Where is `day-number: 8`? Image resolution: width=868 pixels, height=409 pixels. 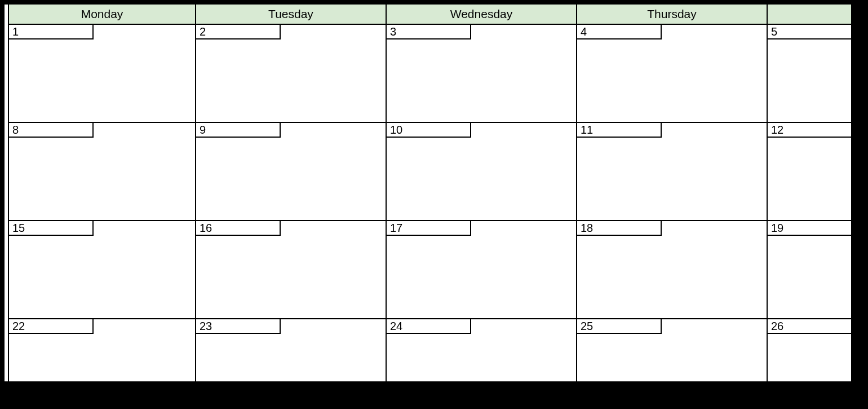 day-number: 8 is located at coordinates (51, 130).